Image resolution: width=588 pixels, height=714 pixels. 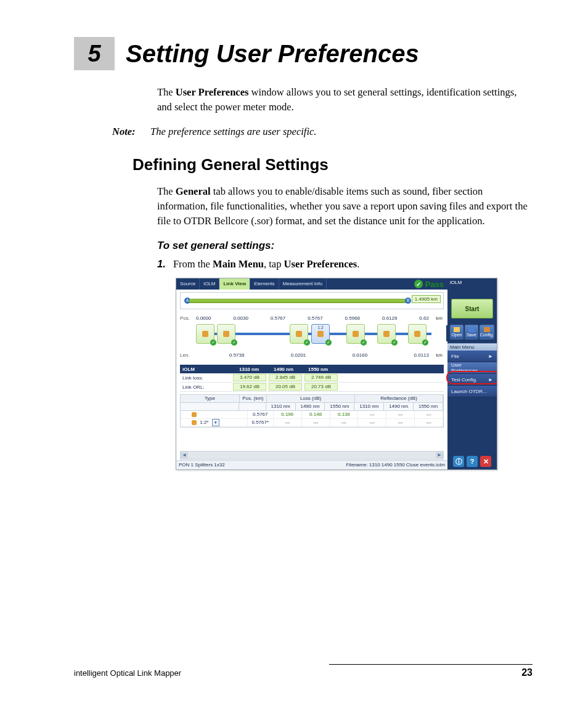 What do you see at coordinates (419, 284) in the screenshot?
I see `pass-check-icon: ✓` at bounding box center [419, 284].